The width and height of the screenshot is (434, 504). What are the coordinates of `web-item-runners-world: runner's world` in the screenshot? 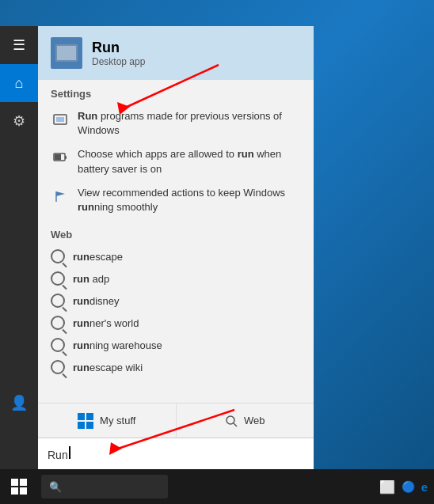 It's located at (176, 323).